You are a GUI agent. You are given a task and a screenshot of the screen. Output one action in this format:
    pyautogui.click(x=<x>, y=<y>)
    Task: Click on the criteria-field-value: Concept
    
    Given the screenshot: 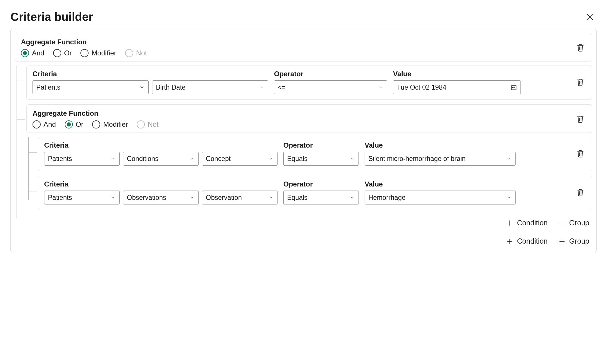 What is the action you would take?
    pyautogui.click(x=218, y=159)
    